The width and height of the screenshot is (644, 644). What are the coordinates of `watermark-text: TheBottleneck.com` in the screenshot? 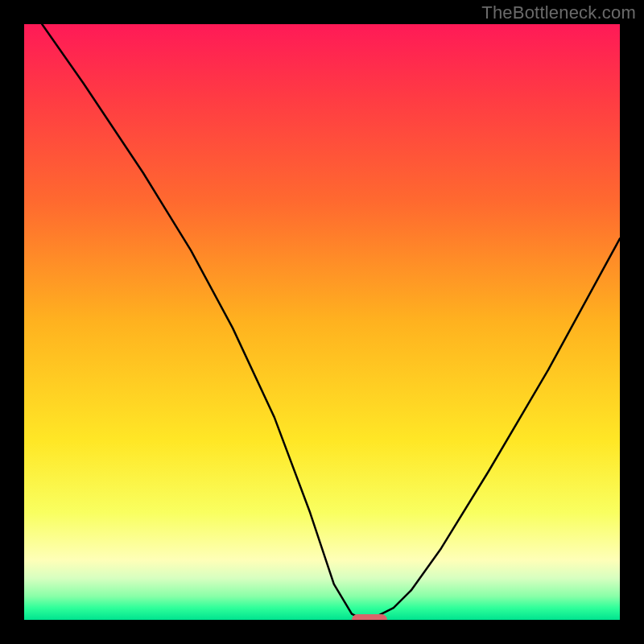 It's located at (559, 13).